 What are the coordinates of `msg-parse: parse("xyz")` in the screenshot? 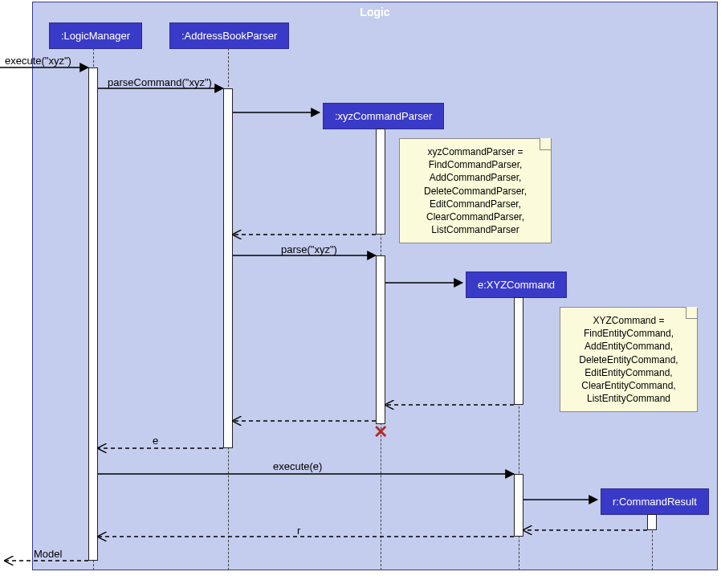 It's located at (309, 249).